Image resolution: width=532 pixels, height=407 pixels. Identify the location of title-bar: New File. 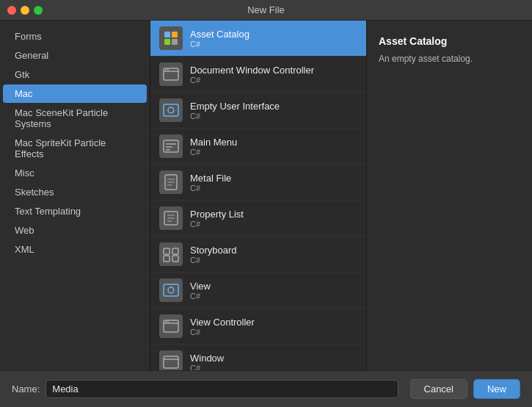
(266, 10).